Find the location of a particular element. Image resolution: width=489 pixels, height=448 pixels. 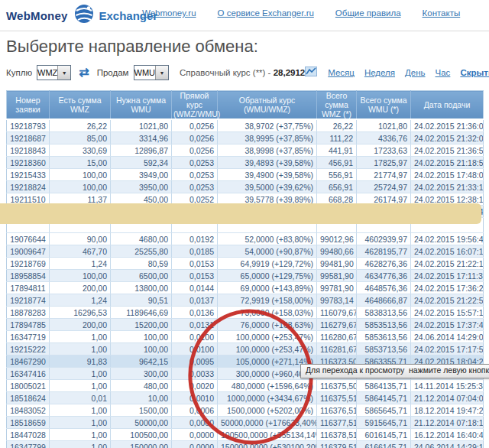

chart-icon is located at coordinates (311, 73).